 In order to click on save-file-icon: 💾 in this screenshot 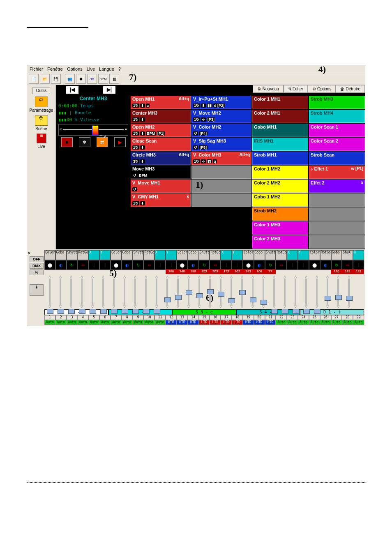, I will do `click(56, 79)`.